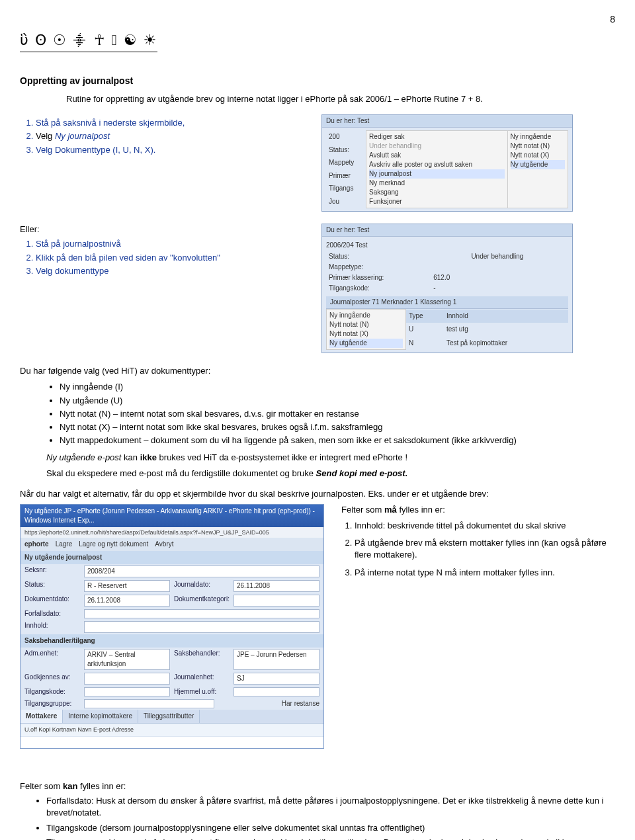 The height and width of the screenshot is (840, 635). Describe the element at coordinates (331, 807) in the screenshot. I see `can-field-forfallsdato: Forfallsdato: Husk at dersom du ønsker å…` at that location.